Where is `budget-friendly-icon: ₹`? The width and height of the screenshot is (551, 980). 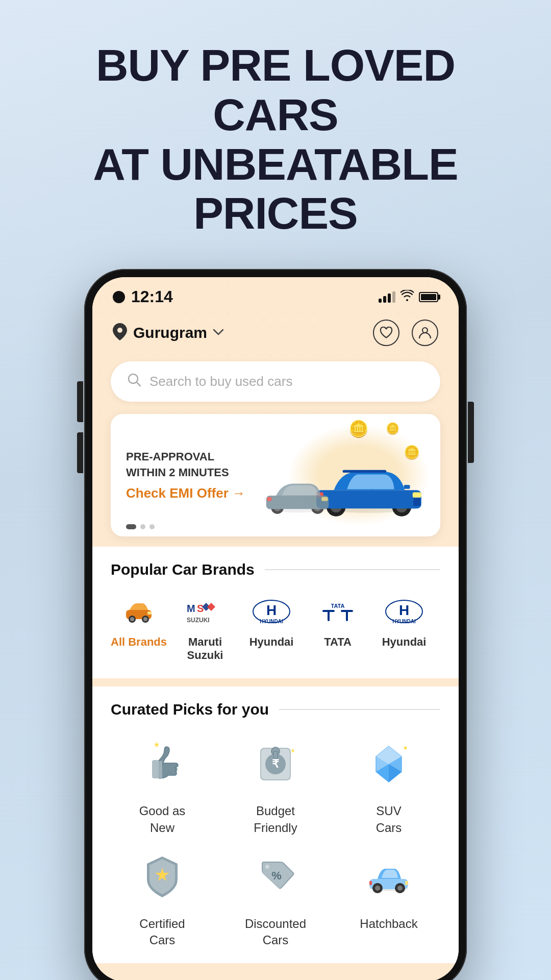
budget-friendly-icon: ₹ is located at coordinates (276, 764).